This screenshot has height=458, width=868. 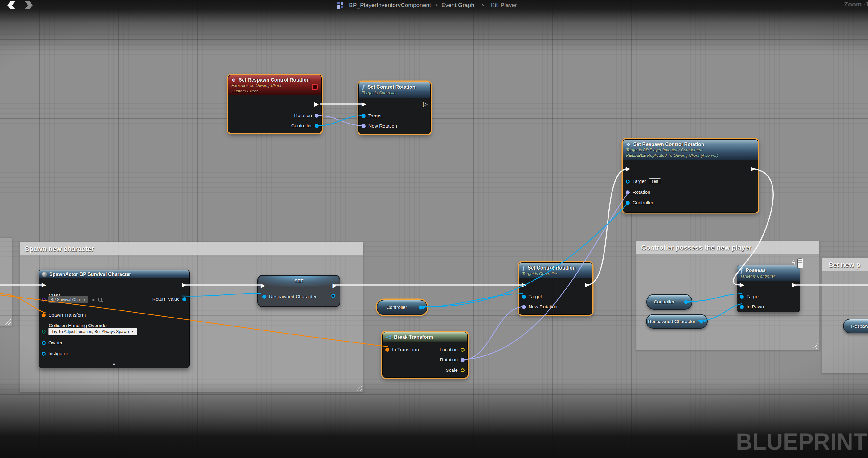 What do you see at coordinates (425, 104) in the screenshot?
I see `exec-out-pin-row: ▷` at bounding box center [425, 104].